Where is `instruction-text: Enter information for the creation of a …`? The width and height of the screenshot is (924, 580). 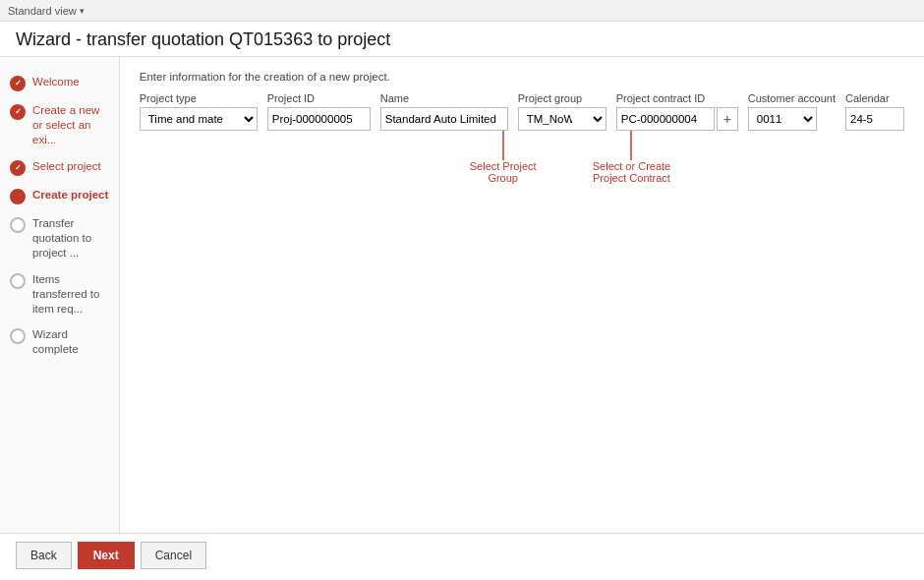 instruction-text: Enter information for the creation of a … is located at coordinates (522, 77).